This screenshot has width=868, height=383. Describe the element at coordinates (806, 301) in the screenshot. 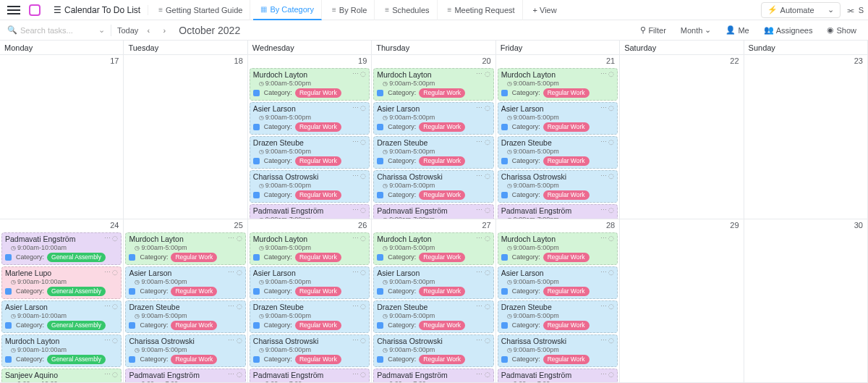

I see `calendar-cell: 30` at that location.